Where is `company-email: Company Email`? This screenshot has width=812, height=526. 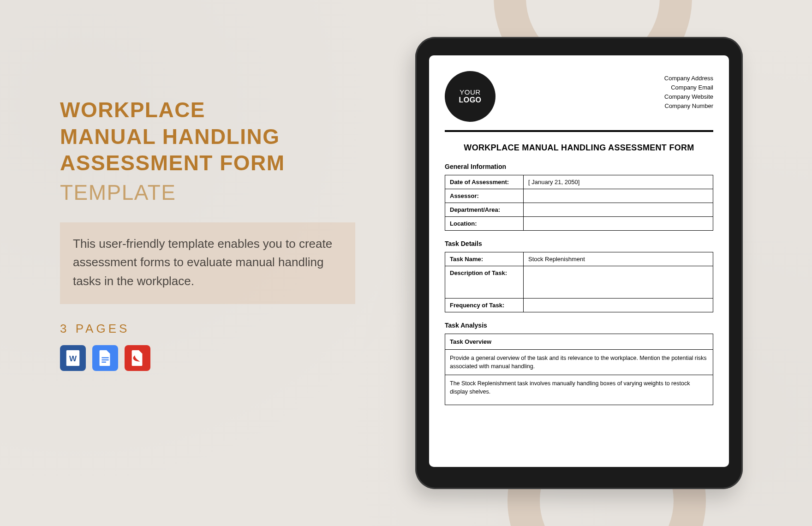 company-email: Company Email is located at coordinates (689, 88).